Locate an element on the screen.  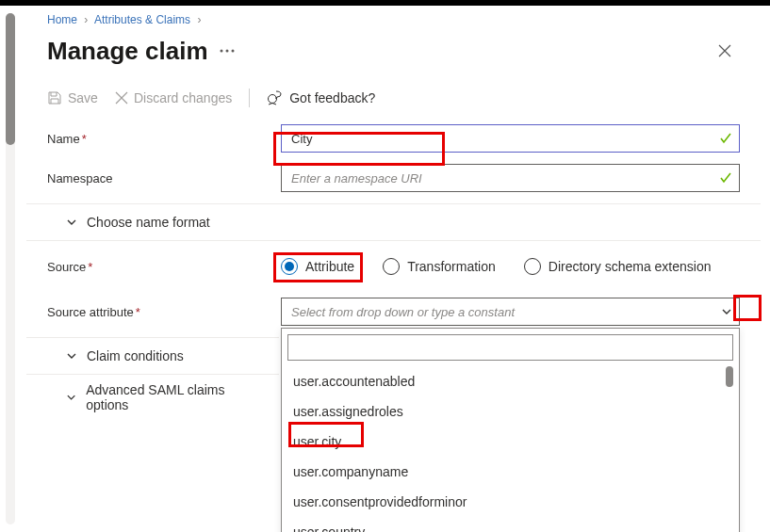
dropdown-display: Select from drop down or type a constant is located at coordinates (511, 312).